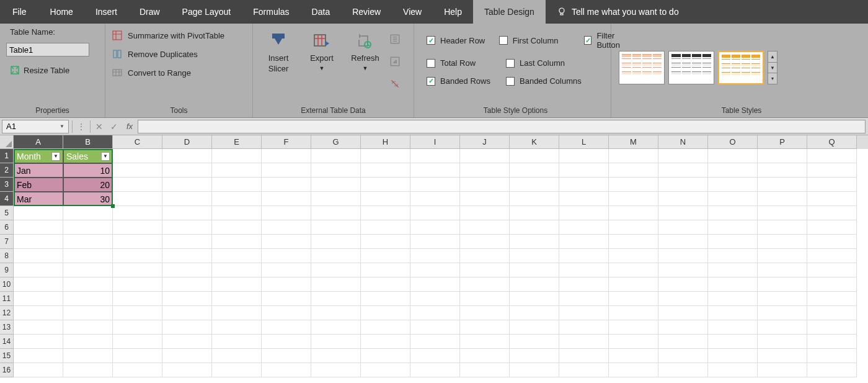 This screenshot has height=383, width=868. What do you see at coordinates (683, 328) in the screenshot?
I see `cell-N13` at bounding box center [683, 328].